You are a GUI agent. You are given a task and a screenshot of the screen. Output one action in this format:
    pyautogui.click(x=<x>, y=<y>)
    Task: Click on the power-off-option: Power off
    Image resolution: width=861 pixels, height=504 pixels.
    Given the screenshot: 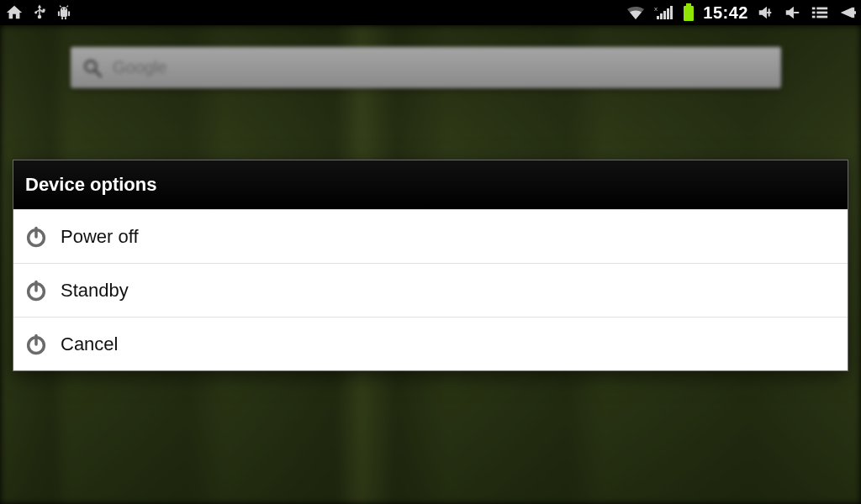 What is the action you would take?
    pyautogui.click(x=430, y=236)
    